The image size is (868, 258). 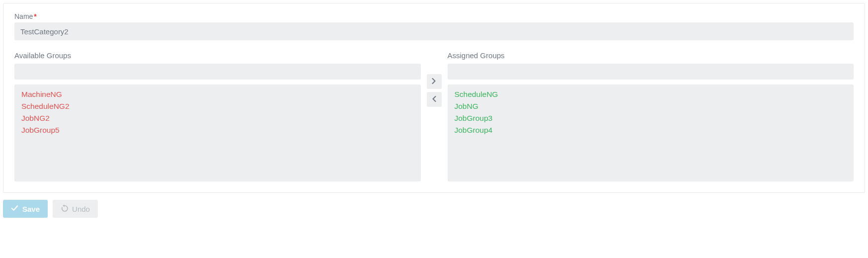 I want to click on assigned-label: Assigned Groups, so click(x=651, y=56).